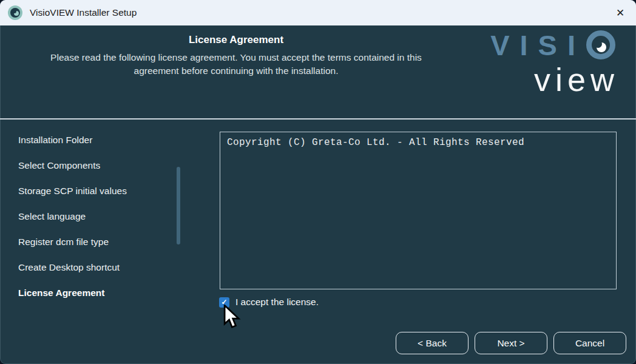  What do you see at coordinates (236, 56) in the screenshot?
I see `header-textblock: License Agreement Please read the follow…` at bounding box center [236, 56].